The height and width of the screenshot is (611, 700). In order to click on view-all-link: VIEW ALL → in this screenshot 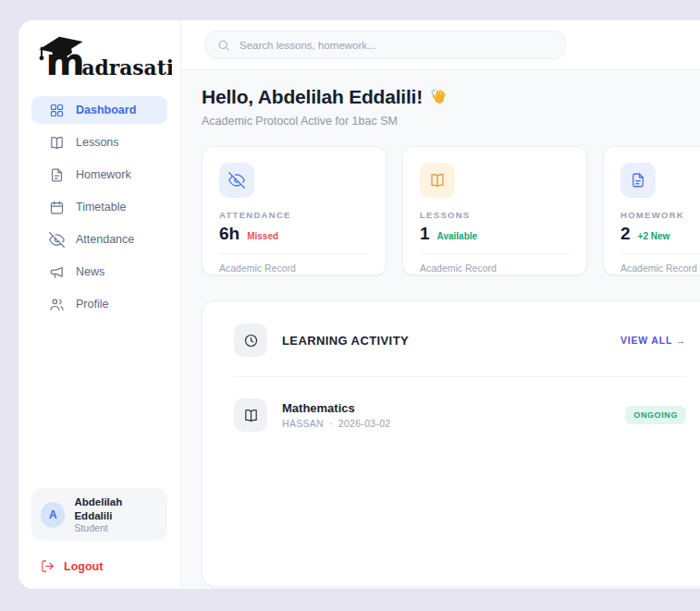, I will do `click(653, 340)`.